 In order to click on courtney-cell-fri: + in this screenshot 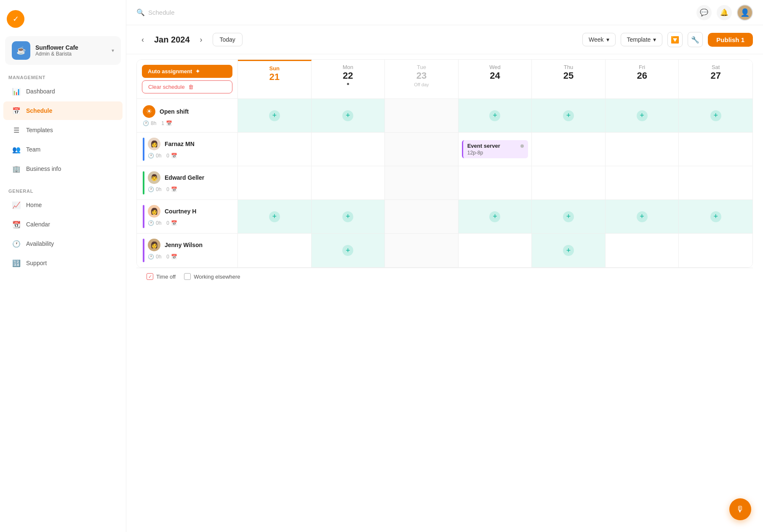, I will do `click(643, 217)`.